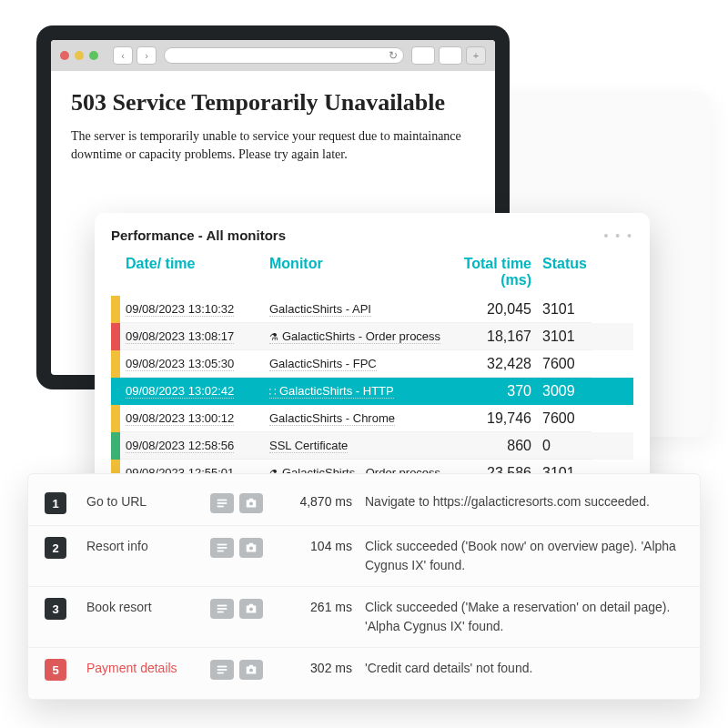 The image size is (728, 728). Describe the element at coordinates (273, 391) in the screenshot. I see `grid-icon: ⸬` at that location.